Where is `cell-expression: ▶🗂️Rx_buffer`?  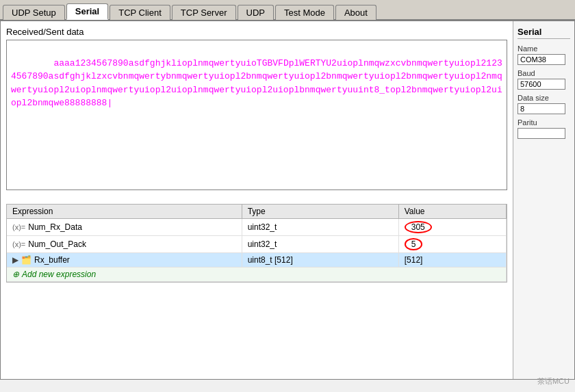 cell-expression: ▶🗂️Rx_buffer is located at coordinates (125, 260).